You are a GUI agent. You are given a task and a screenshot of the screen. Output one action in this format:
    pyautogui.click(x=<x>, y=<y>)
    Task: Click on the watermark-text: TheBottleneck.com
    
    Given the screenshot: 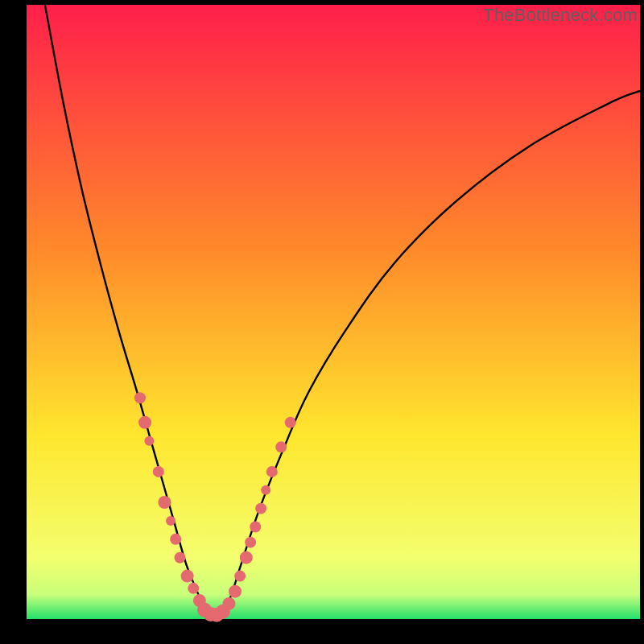 What is the action you would take?
    pyautogui.click(x=560, y=15)
    